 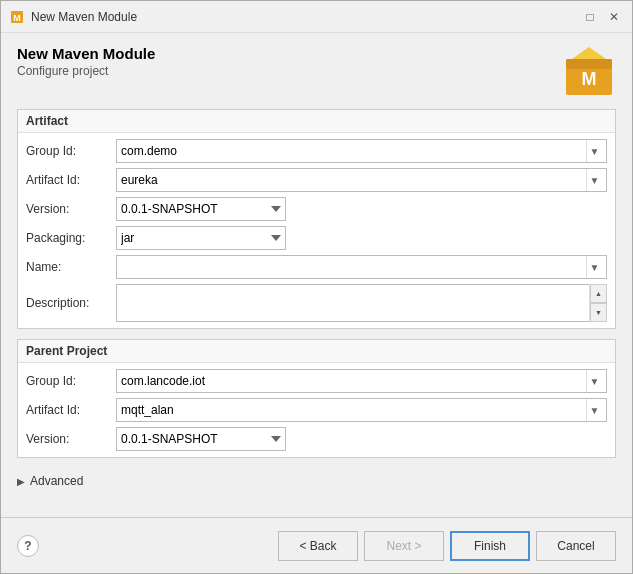 I want to click on window-title: New Maven Module, so click(x=306, y=17).